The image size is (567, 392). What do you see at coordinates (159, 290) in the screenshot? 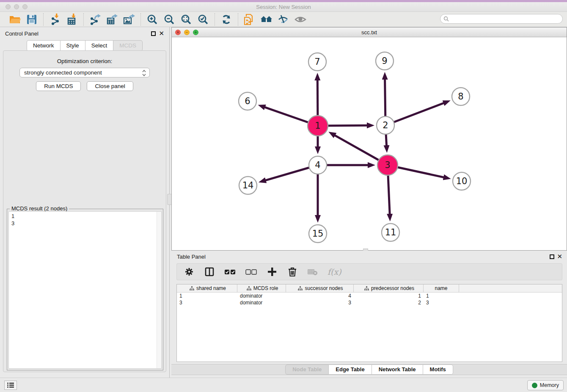
I see `result-scrollbar` at bounding box center [159, 290].